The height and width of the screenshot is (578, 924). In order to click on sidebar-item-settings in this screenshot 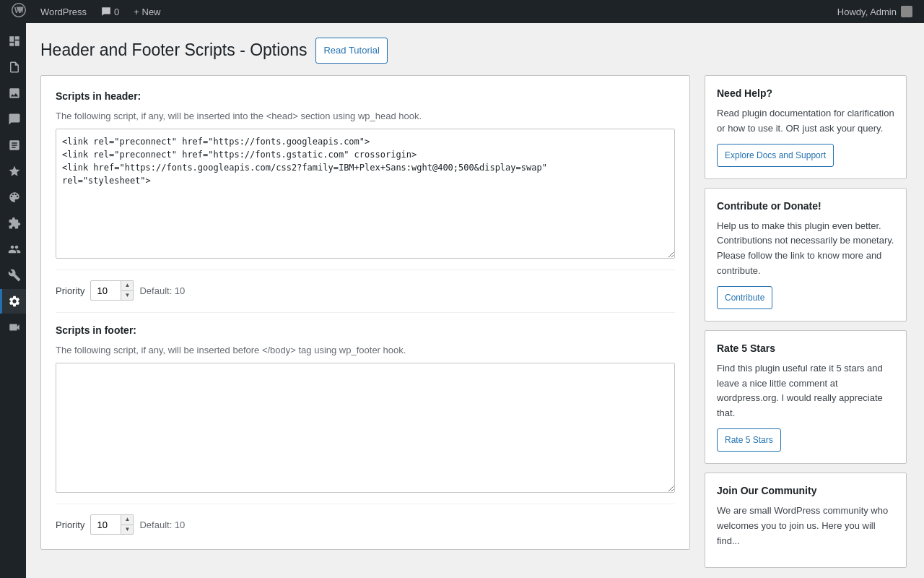, I will do `click(13, 301)`.